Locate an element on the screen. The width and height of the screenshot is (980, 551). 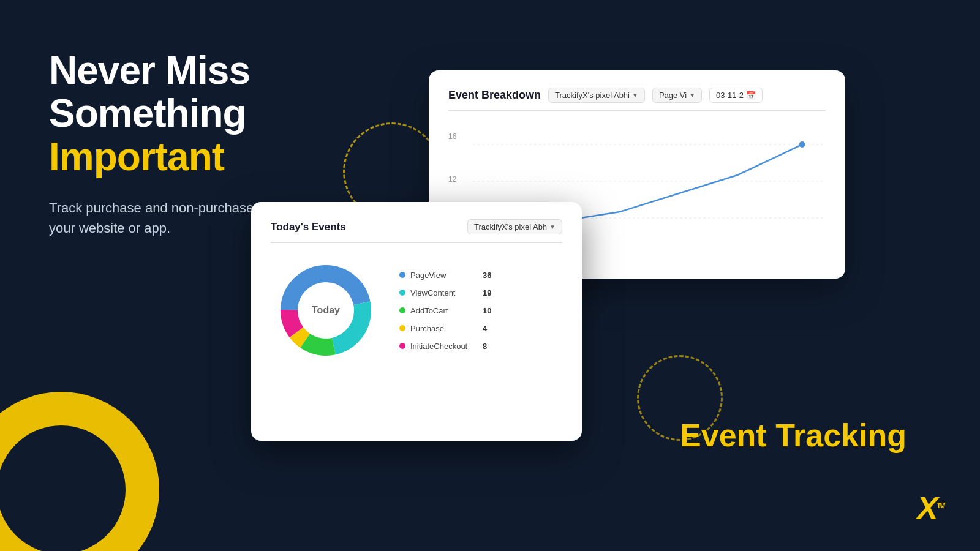
donut-chart: Today is located at coordinates (326, 310).